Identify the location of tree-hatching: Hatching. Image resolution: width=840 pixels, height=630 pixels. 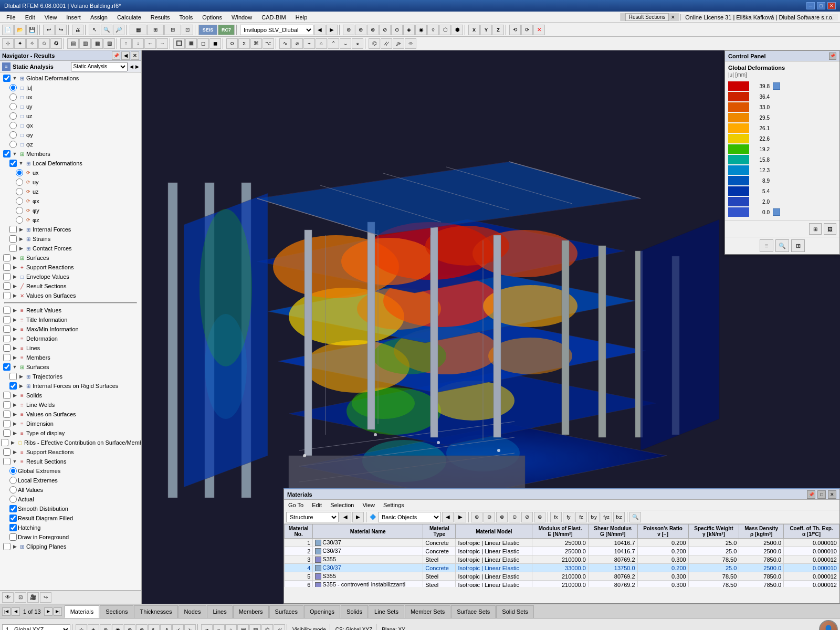
(70, 528).